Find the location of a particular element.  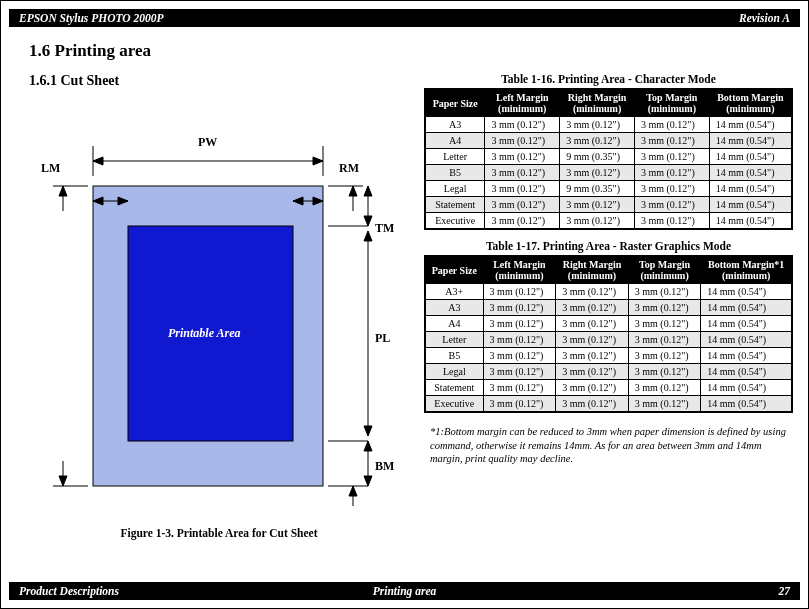

table-header: Bottom Margin*1(minimum) is located at coordinates (746, 270).